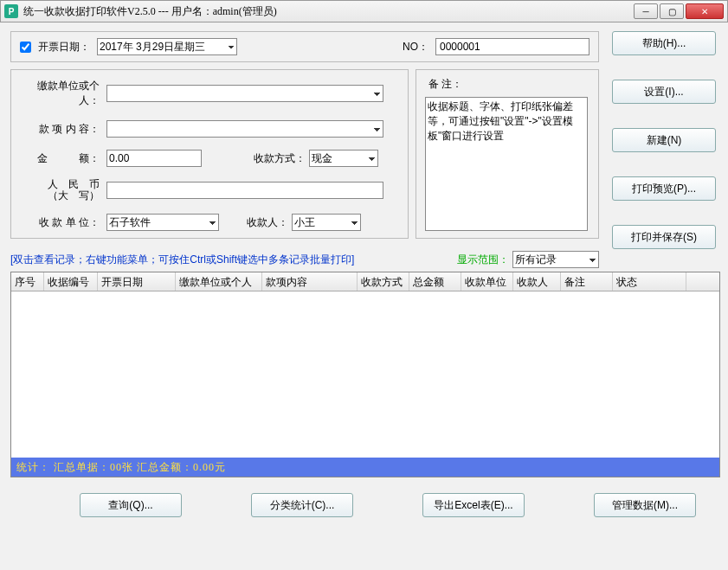  What do you see at coordinates (167, 47) in the screenshot?
I see `date-select: 2017年 3月29日星期三` at bounding box center [167, 47].